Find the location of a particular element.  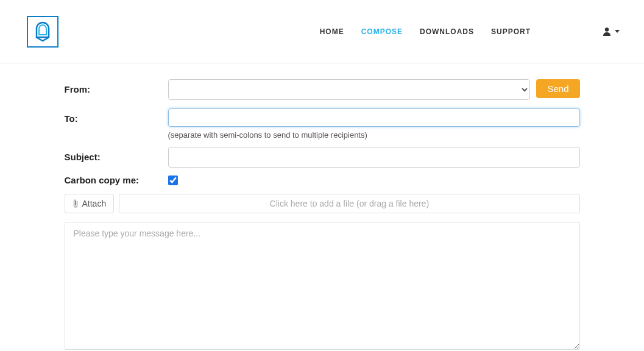

to-helper-text: (separate with semi-colons to send to mu… is located at coordinates (374, 135).